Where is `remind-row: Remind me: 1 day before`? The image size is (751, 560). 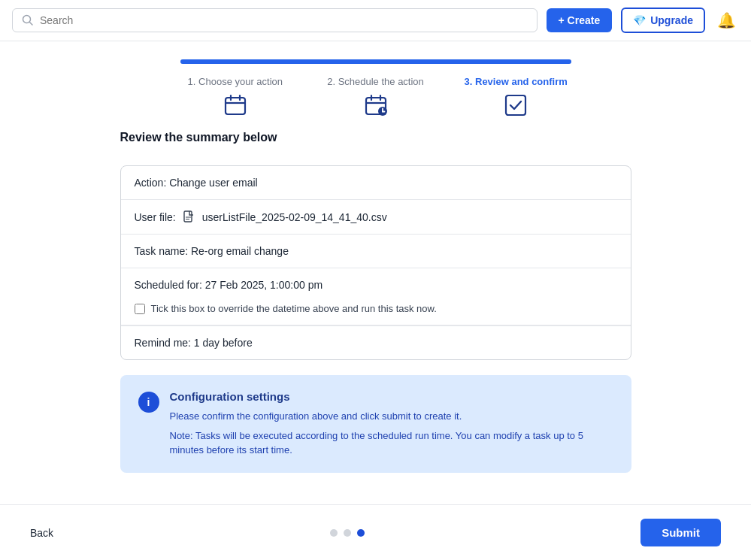
remind-row: Remind me: 1 day before is located at coordinates (376, 343).